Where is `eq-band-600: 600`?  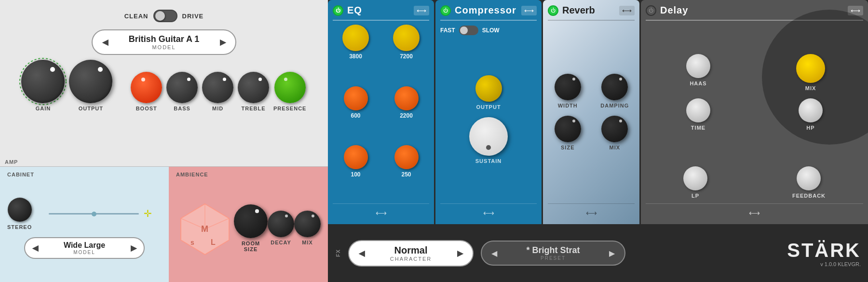
eq-band-600: 600 is located at coordinates (356, 114).